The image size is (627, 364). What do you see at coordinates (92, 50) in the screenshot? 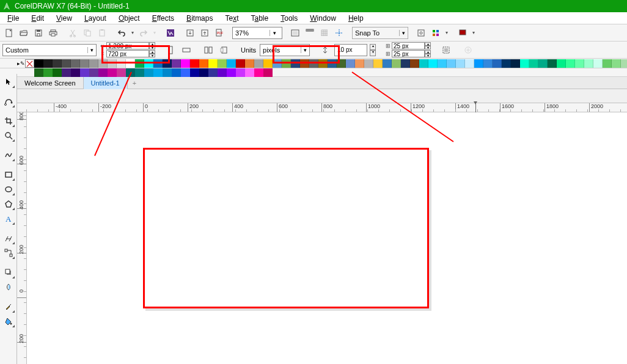
I see `page-preset-dropdown-icon: ▾` at bounding box center [92, 50].